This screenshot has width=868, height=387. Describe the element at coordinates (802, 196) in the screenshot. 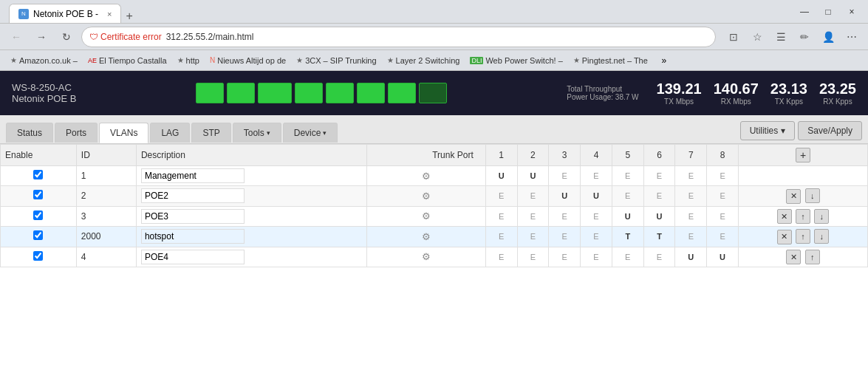

I see `actions-2: ✕ ↓` at that location.